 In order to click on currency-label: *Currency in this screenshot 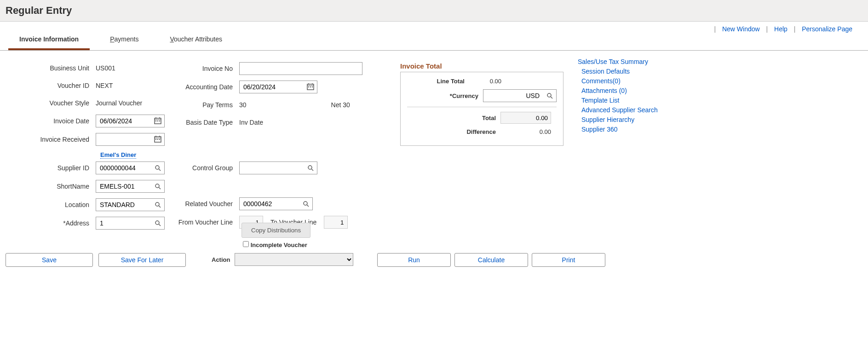, I will do `click(451, 96)`.